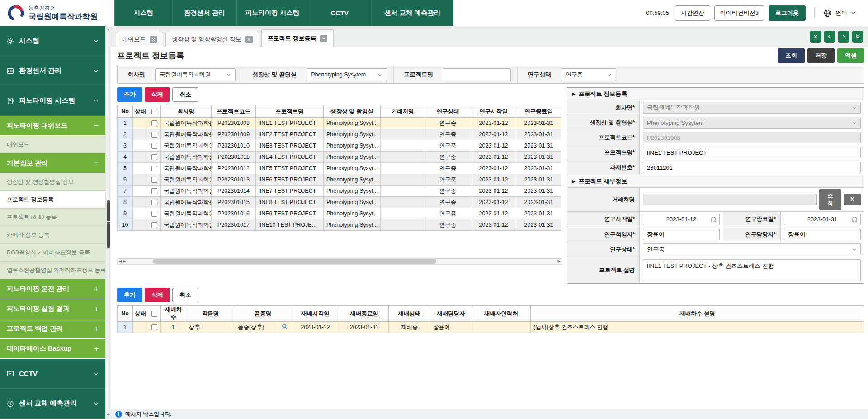 The image size is (868, 419). I want to click on column-header: 생장상 및 촬영실, so click(352, 111).